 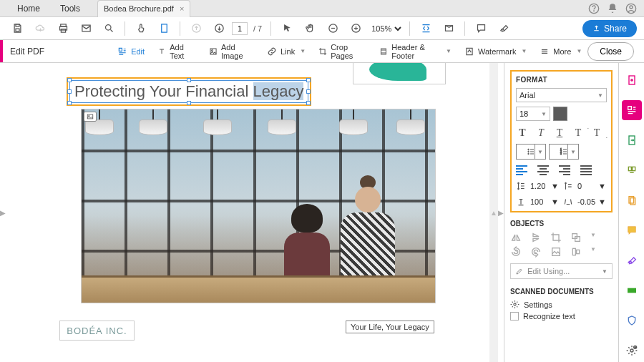 What do you see at coordinates (310, 29) in the screenshot?
I see `hand-icon` at bounding box center [310, 29].